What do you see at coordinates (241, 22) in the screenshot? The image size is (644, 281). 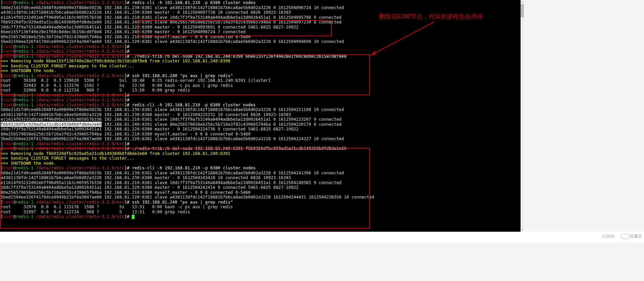 I see `boxed-node-6391: 6391 slave 80e256579658eb256c5b710a3f82c…` at bounding box center [241, 22].